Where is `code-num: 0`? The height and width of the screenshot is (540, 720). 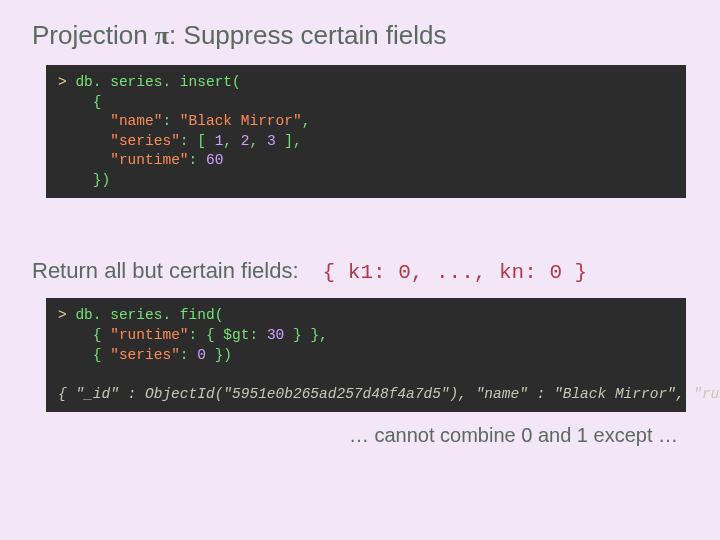 code-num: 0 is located at coordinates (202, 355).